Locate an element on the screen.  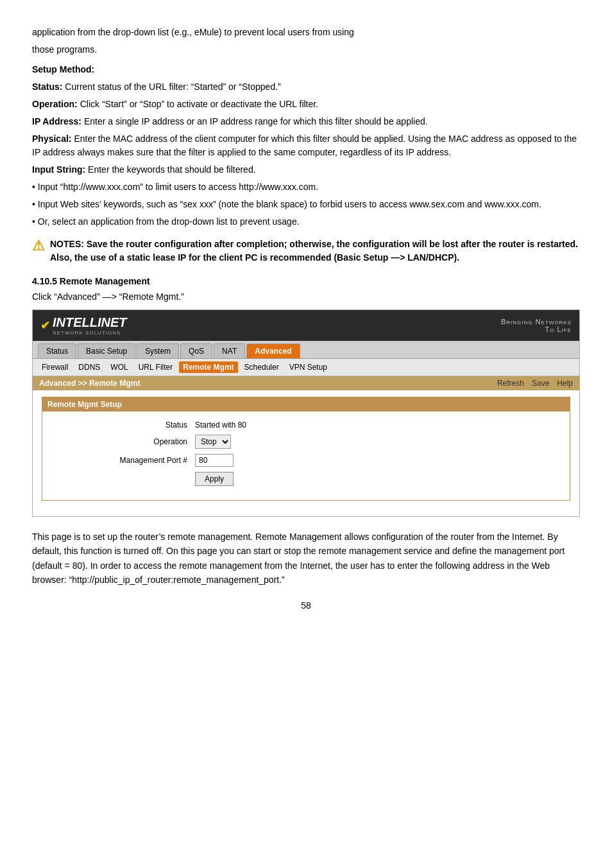
bullet1: • Input “http://www.xxx.com” to limit us… is located at coordinates (306, 187).